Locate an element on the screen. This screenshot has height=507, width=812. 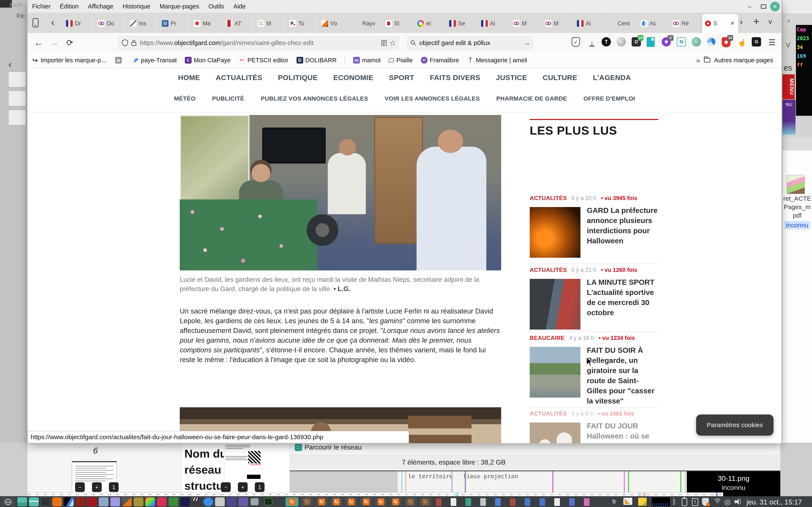
menu-item: Marque-pages is located at coordinates (180, 7).